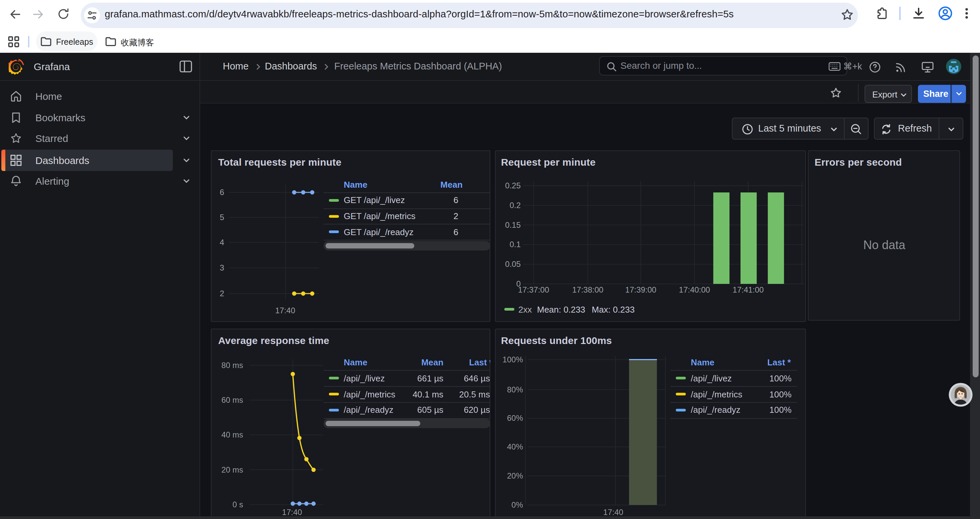  What do you see at coordinates (515, 418) in the screenshot?
I see `svg-text: 60%` at bounding box center [515, 418].